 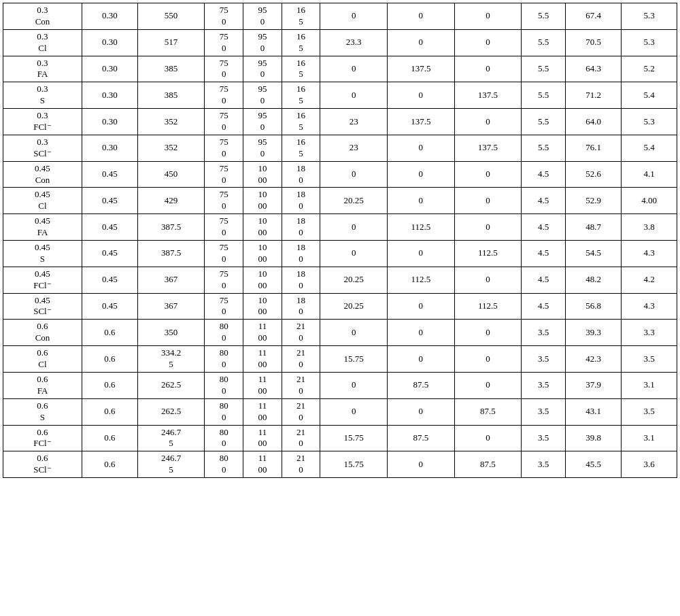 What do you see at coordinates (422, 280) in the screenshot?
I see `table-cell: 112.5` at bounding box center [422, 280].